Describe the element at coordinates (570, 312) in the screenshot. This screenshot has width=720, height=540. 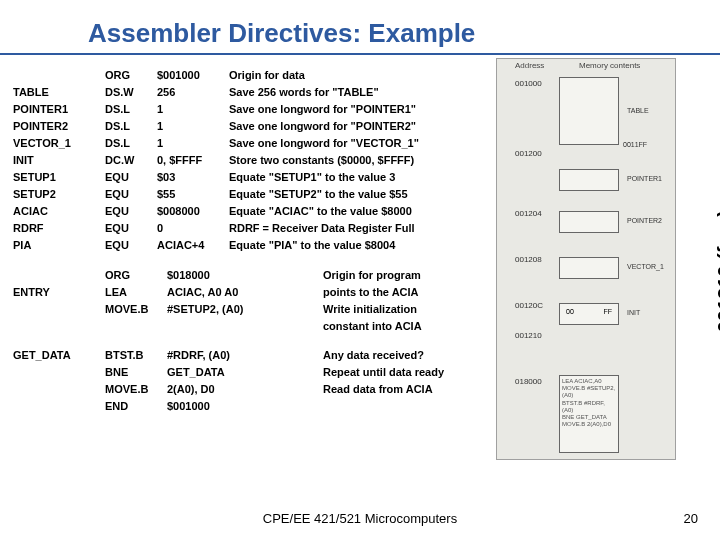
I see `init-val: 00` at that location.